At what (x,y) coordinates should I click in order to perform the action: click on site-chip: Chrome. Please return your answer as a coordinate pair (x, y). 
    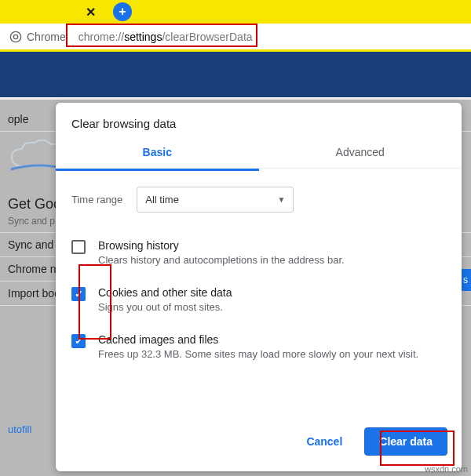
    Looking at the image, I should click on (38, 37).